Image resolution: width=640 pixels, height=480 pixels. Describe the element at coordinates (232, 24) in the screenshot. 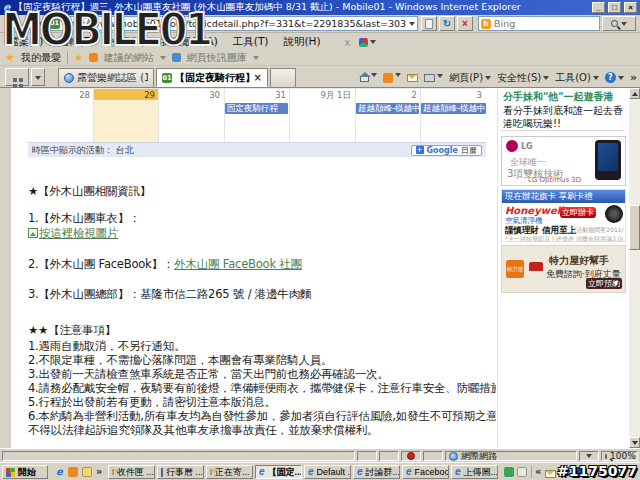

I see `address-field: 01 http://www.mobile01.com/topicdetail.p…` at that location.